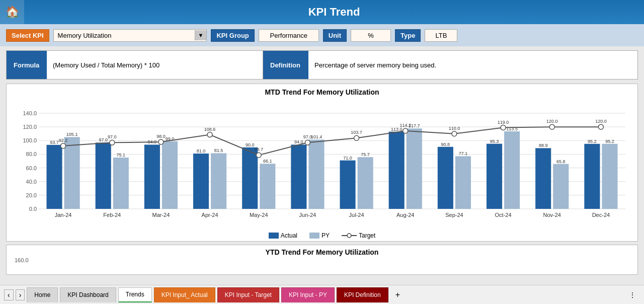 The height and width of the screenshot is (304, 644). Describe the element at coordinates (268, 161) in the screenshot. I see `svg-text: 66.1` at that location.